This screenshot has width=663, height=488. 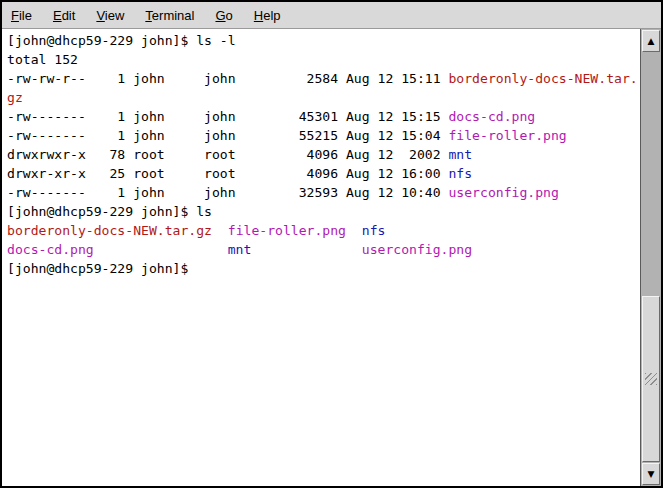 What do you see at coordinates (228, 116) in the screenshot?
I see `terminal-text: -rw------- 1 john john 45301 Aug 12 15:1…` at bounding box center [228, 116].